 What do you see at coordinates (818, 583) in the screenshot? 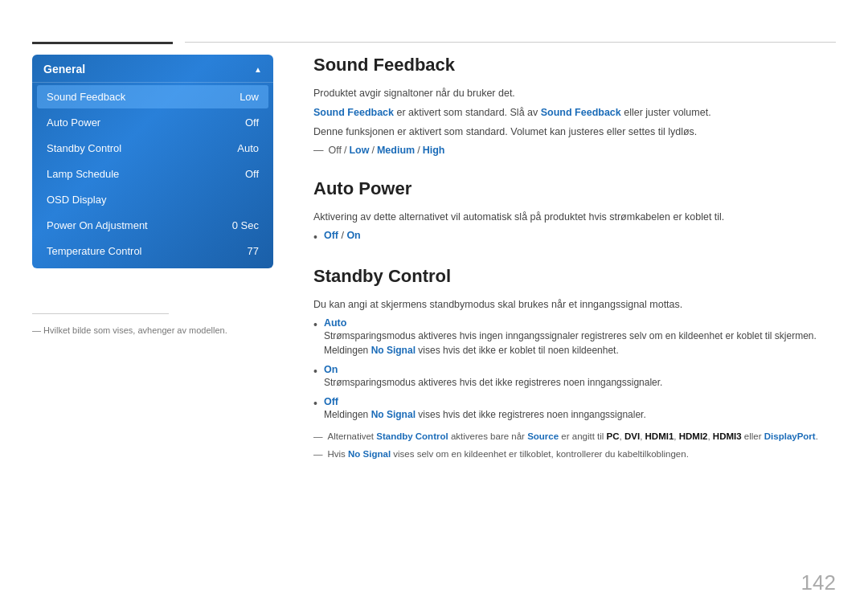
I see `page-number: 142` at bounding box center [818, 583].